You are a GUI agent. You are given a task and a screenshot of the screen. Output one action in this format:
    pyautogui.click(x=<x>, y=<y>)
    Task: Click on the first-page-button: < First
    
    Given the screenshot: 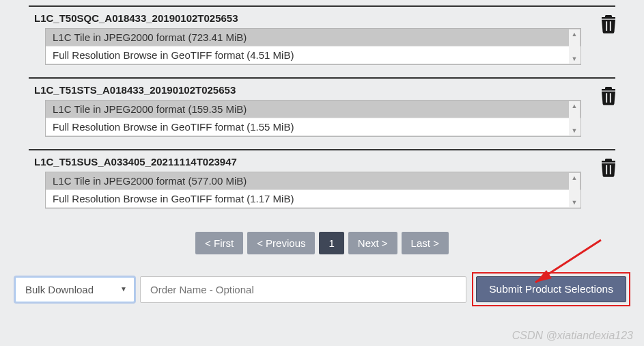 What is the action you would take?
    pyautogui.click(x=219, y=243)
    